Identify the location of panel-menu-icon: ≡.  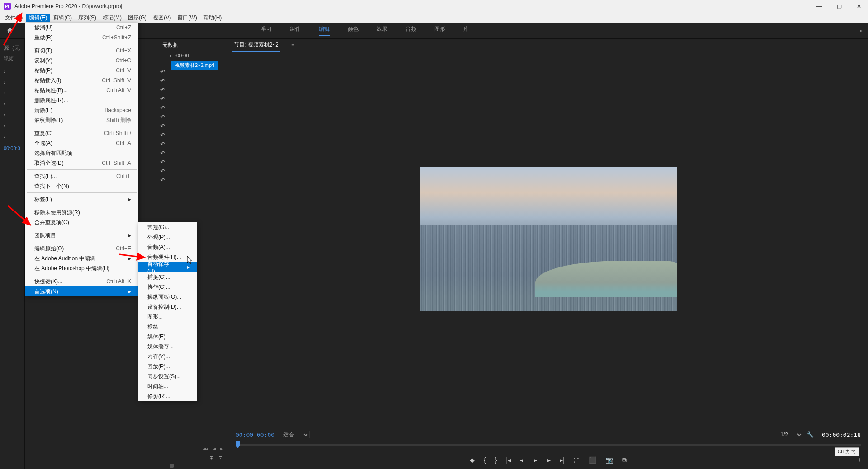
(293, 46).